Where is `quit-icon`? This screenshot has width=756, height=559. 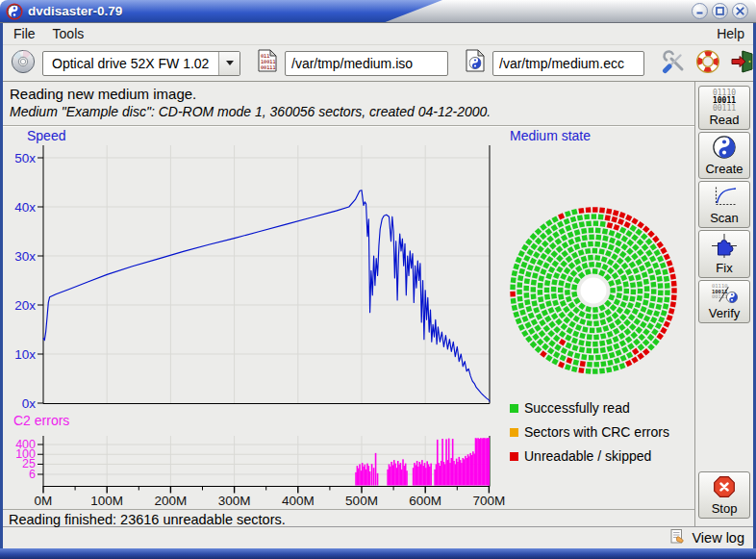
quit-icon is located at coordinates (742, 64).